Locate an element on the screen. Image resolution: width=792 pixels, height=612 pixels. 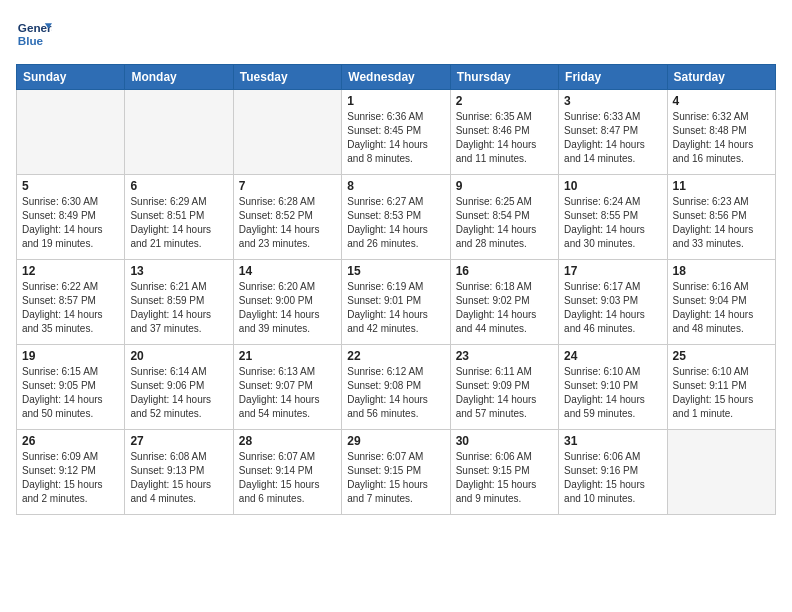
day-number: 18 is located at coordinates (722, 271).